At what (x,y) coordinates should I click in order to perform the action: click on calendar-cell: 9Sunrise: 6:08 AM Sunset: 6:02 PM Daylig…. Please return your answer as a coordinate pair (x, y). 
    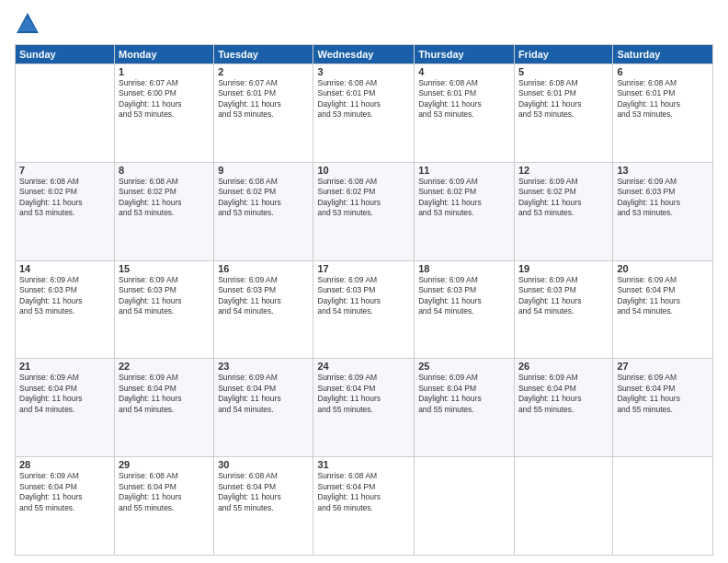
    Looking at the image, I should click on (264, 212).